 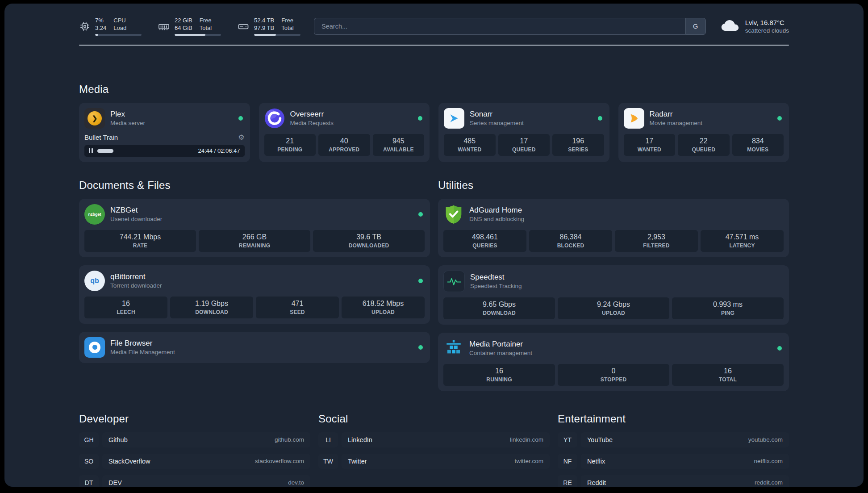 What do you see at coordinates (255, 228) in the screenshot?
I see `service-card-nzbget: nzbget NZBGet Usenet downloader 744.21 M…` at bounding box center [255, 228].